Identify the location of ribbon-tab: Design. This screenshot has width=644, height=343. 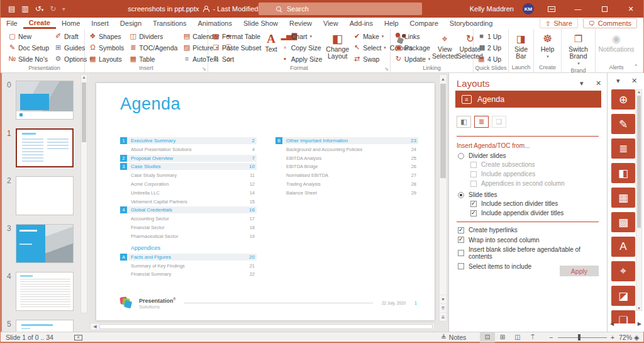
(131, 23).